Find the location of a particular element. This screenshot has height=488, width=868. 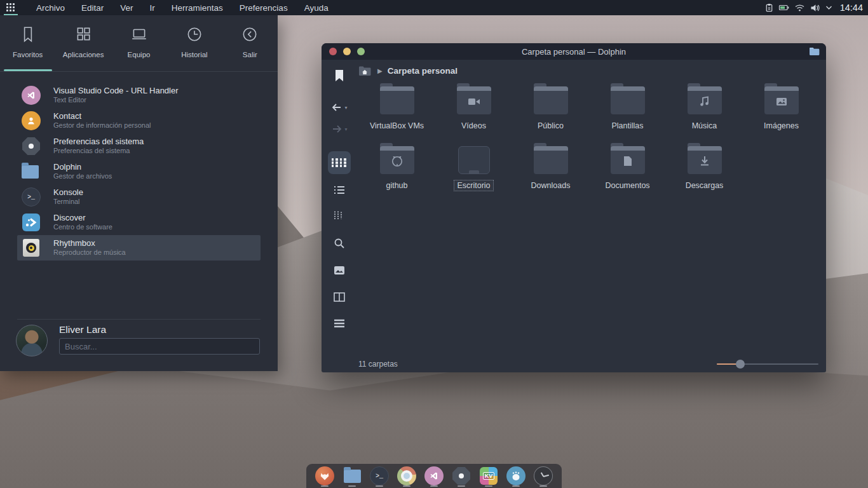

tab-historial: Historial is located at coordinates (194, 48).